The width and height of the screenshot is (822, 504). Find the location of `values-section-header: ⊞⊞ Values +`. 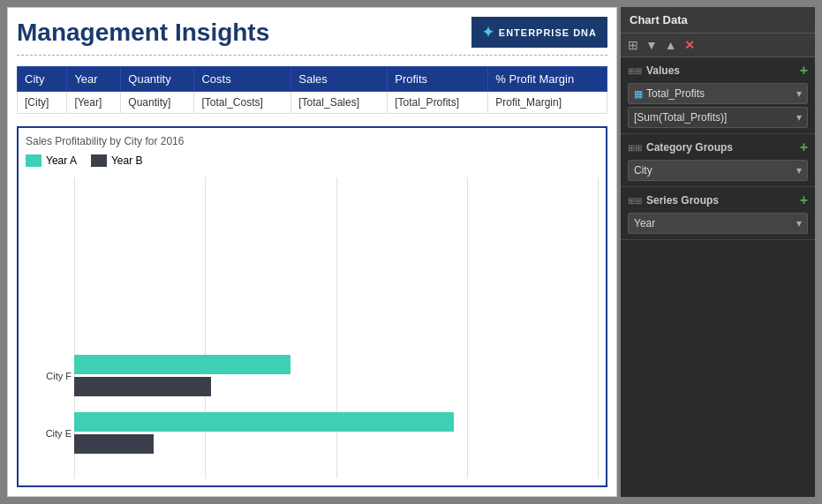

values-section-header: ⊞⊞ Values + is located at coordinates (718, 71).